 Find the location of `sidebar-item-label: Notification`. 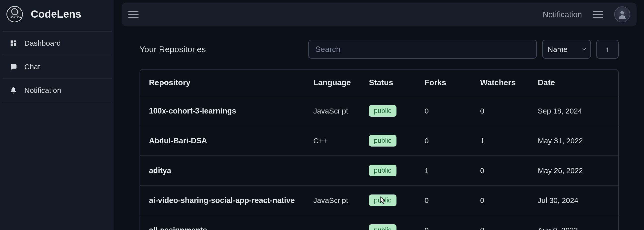

sidebar-item-label: Notification is located at coordinates (42, 90).